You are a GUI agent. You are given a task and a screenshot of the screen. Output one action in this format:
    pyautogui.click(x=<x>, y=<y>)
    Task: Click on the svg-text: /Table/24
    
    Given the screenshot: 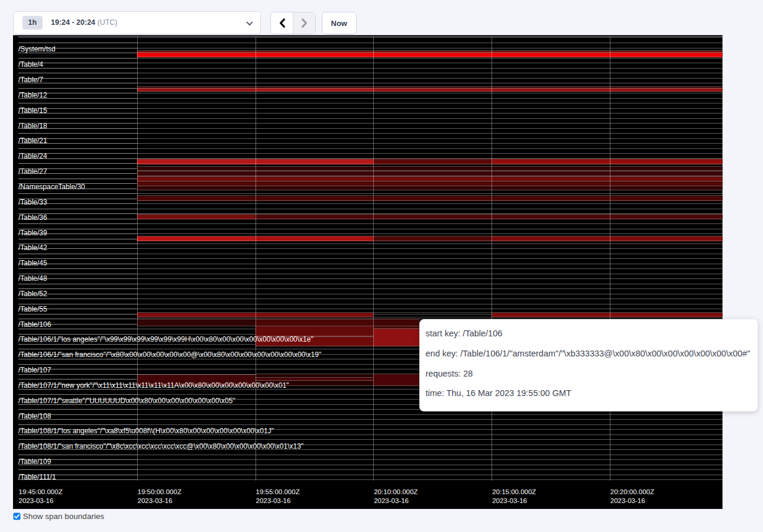 What is the action you would take?
    pyautogui.click(x=33, y=156)
    